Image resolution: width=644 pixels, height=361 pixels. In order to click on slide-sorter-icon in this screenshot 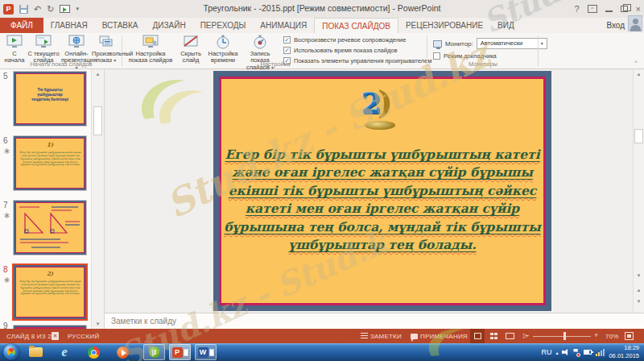, I will do `click(494, 336)`.